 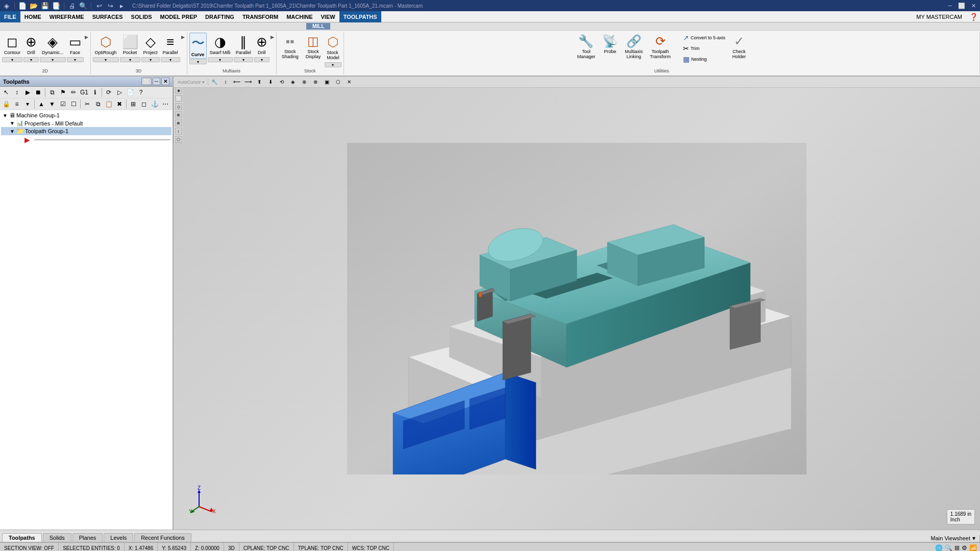 What do you see at coordinates (74, 92) in the screenshot?
I see `edit-btn: ✏` at bounding box center [74, 92].